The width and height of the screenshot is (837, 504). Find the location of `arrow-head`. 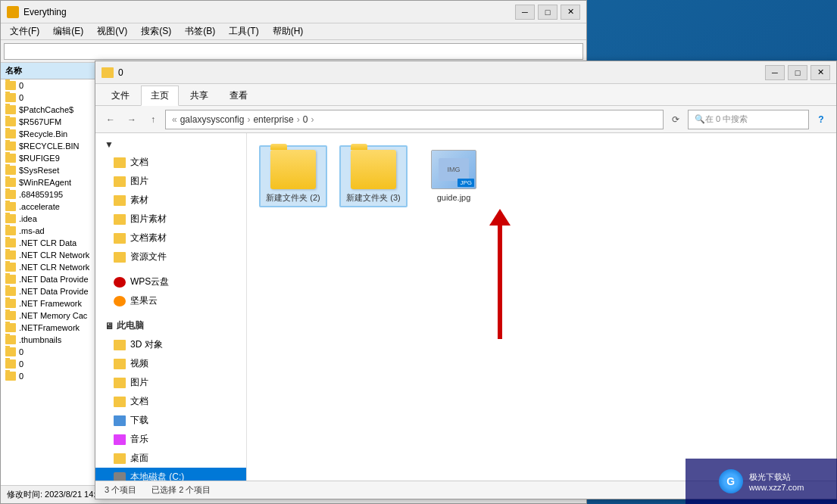

arrow-head is located at coordinates (500, 217).